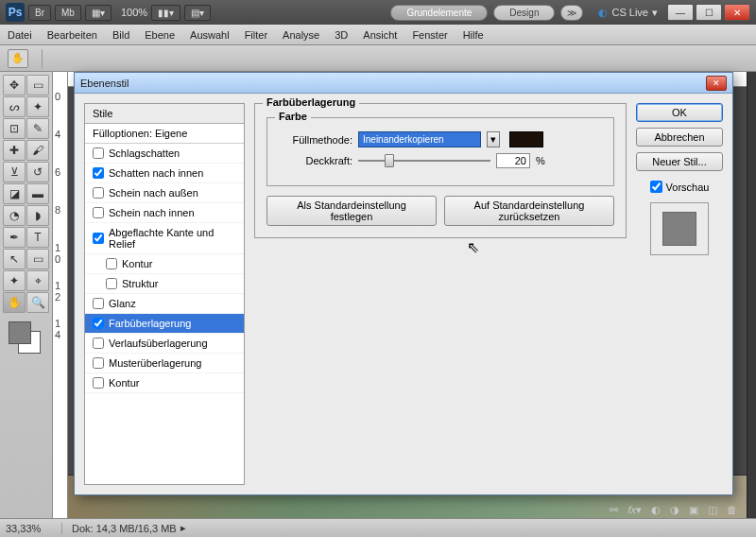 This screenshot has width=756, height=537. I want to click on pen-tool: ✒, so click(14, 237).